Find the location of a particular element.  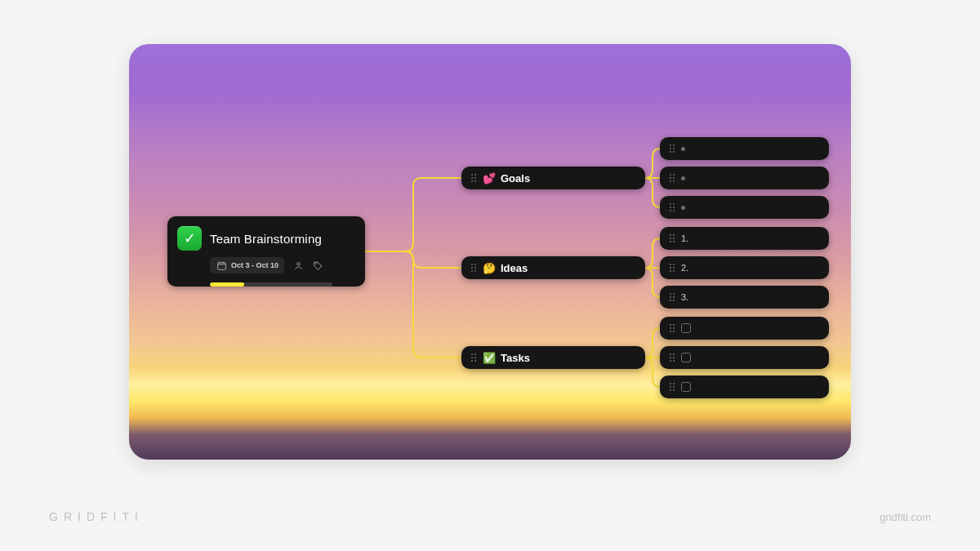

ideas-emoji-icon: 🤔 is located at coordinates (489, 268).